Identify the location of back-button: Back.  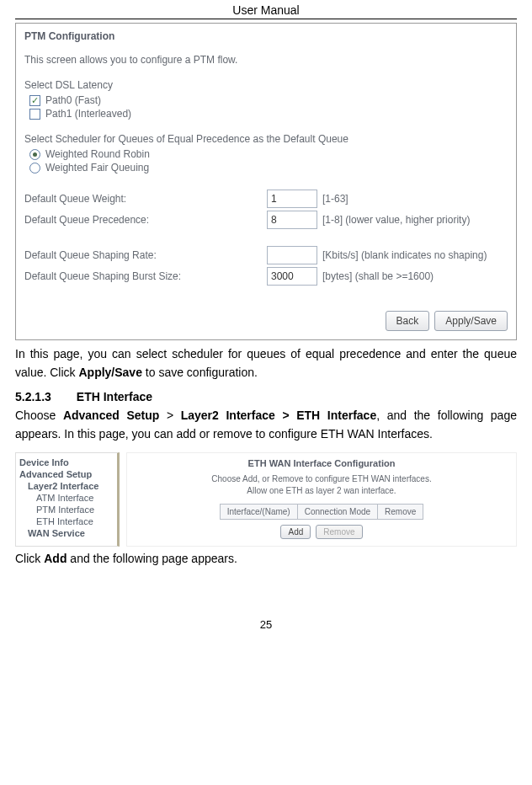
(407, 321).